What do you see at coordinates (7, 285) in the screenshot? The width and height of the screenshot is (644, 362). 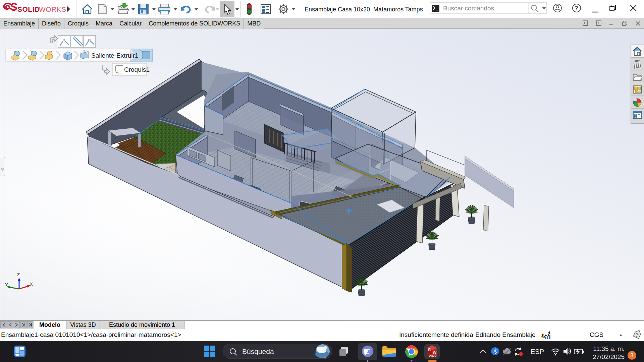 I see `svg-text: Y` at bounding box center [7, 285].